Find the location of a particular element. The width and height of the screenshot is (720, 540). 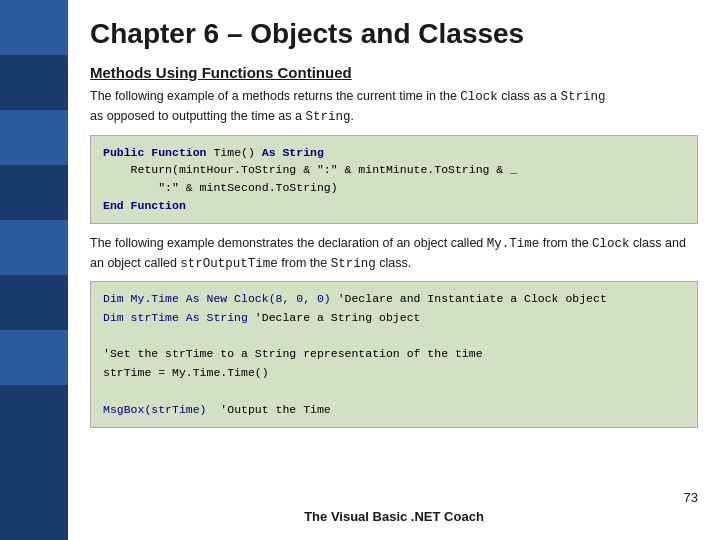

footer-label: The Visual Basic .NET Coach is located at coordinates (394, 520).